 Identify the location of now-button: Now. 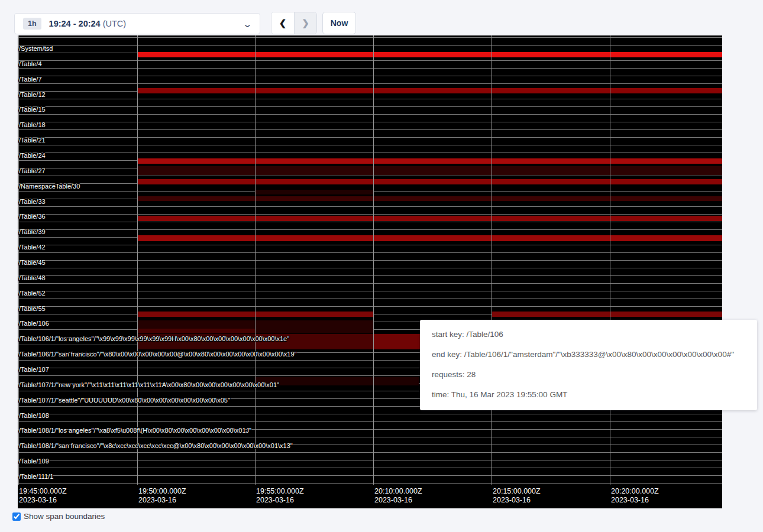
(340, 23).